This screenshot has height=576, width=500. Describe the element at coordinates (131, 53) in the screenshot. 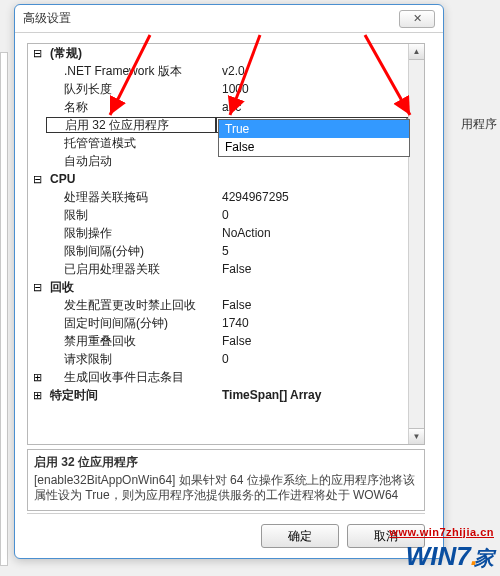

I see `category-label: (常规)` at that location.